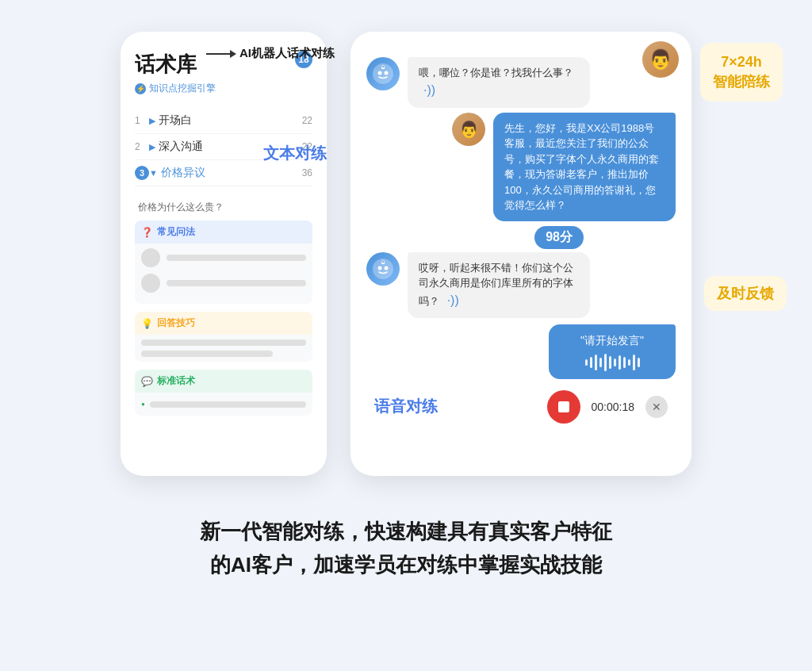  I want to click on tips-header: 💡 回答技巧, so click(224, 324).